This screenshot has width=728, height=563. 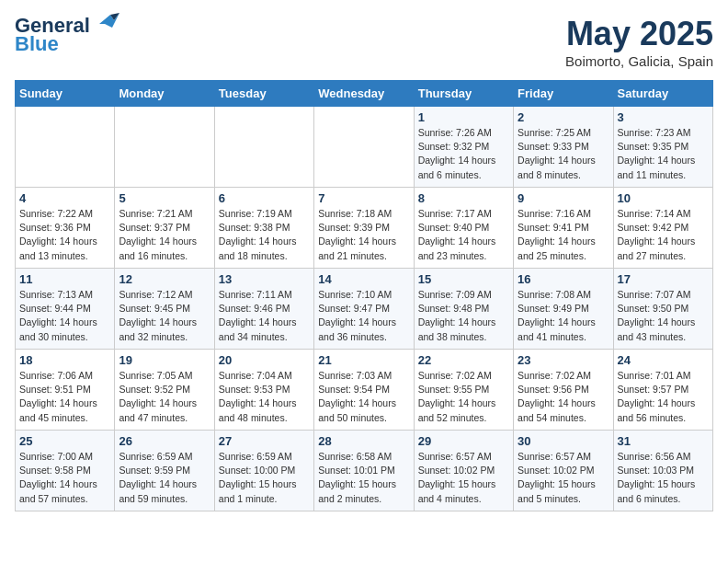 I want to click on header-day-tuesday: Tuesday, so click(x=264, y=94).